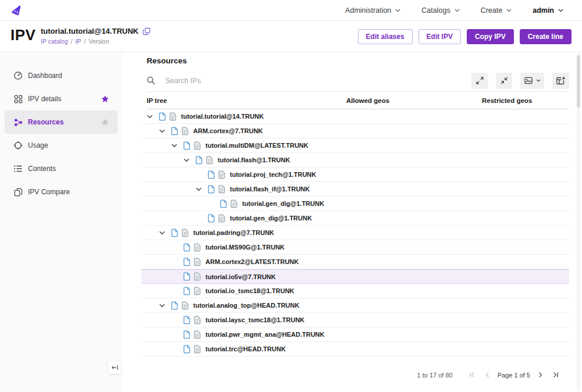  I want to click on table-row: tutorial.io_tsmc18@1.TRUNK, so click(355, 291).